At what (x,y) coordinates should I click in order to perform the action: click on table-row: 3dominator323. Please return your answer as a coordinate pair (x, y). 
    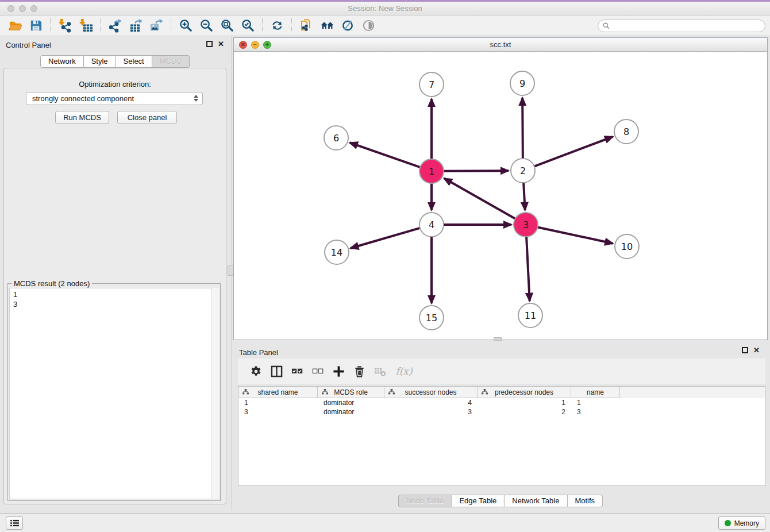
    Looking at the image, I should click on (502, 412).